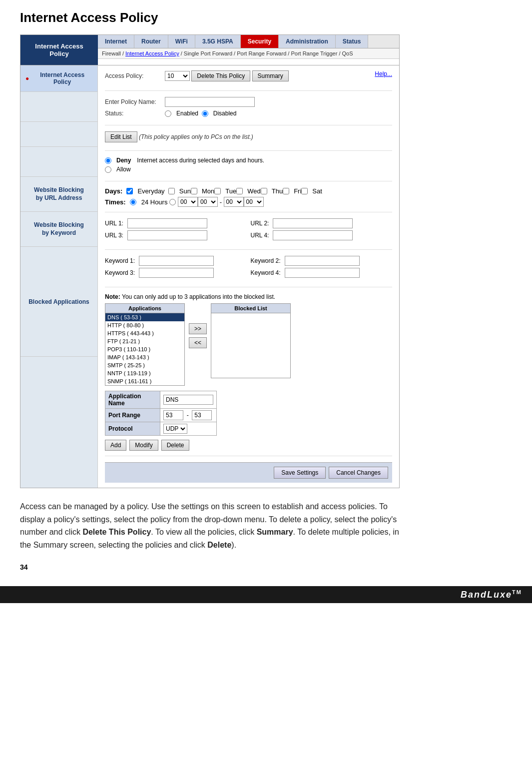  Describe the element at coordinates (249, 141) in the screenshot. I see `applied-pcs-section: Edit List (This policy applies only to P…` at that location.